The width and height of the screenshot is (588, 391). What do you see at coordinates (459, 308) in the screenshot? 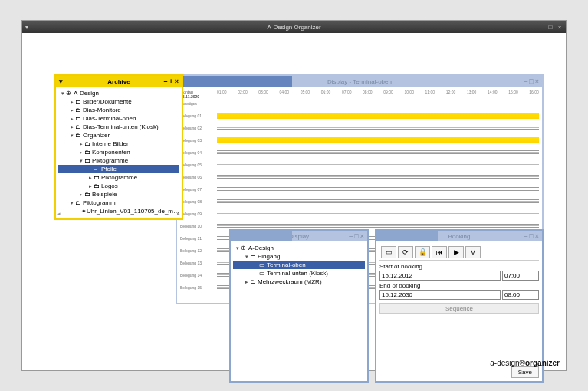
I see `sequence-button: Sequence` at bounding box center [459, 308].